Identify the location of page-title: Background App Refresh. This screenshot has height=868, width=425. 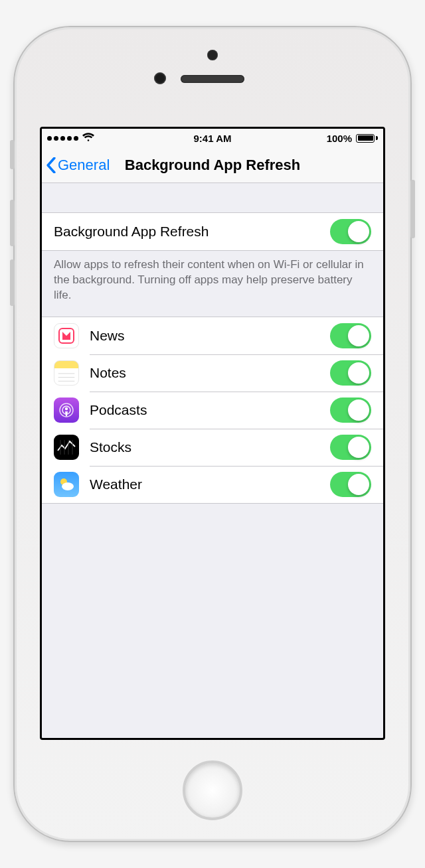
(212, 165).